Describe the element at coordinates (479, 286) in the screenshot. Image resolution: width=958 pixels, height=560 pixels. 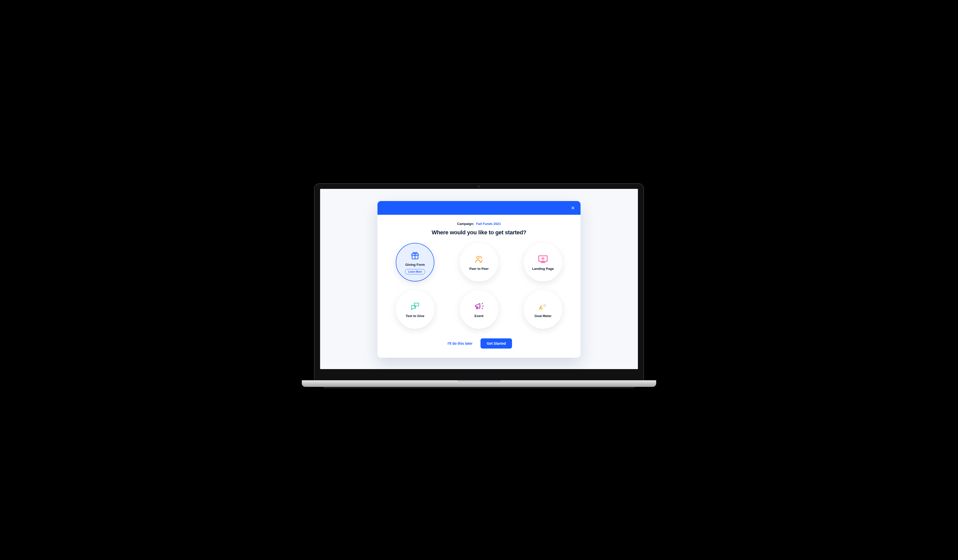
I see `options-grid: Giving Form Learn More` at that location.